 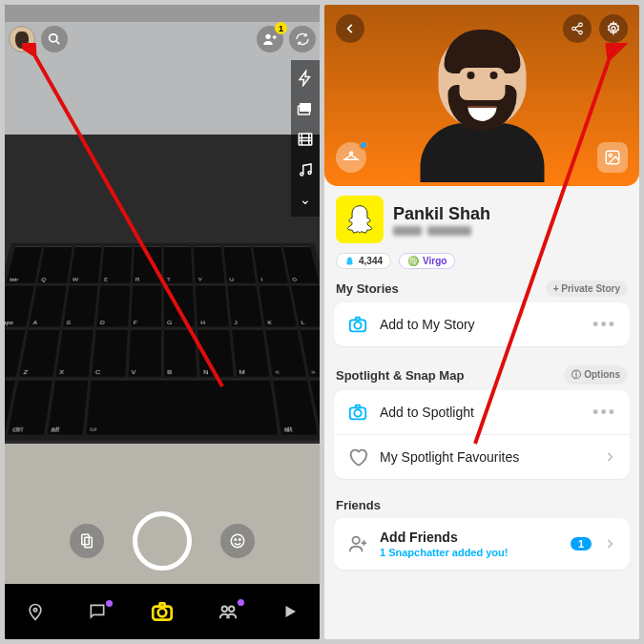 I want to click on add-to-spotlight-row: Add to Spotlight •••, so click(x=482, y=412).